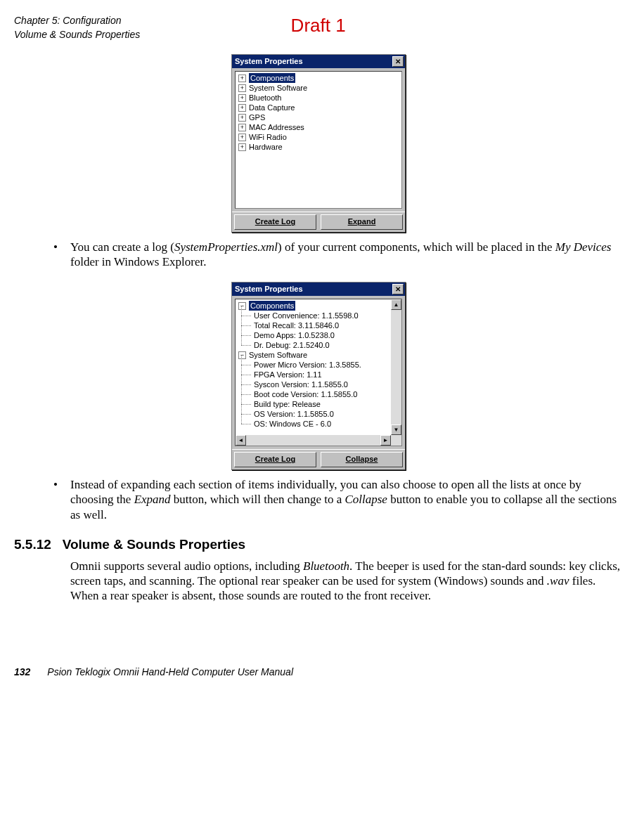 The height and width of the screenshot is (837, 644). I want to click on tree-item: WiFi Radio, so click(268, 137).